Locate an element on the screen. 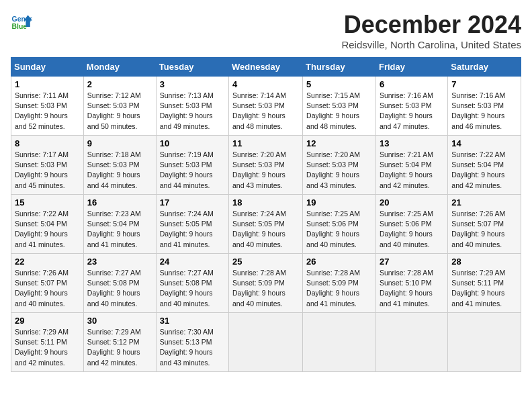  day-number: 31 is located at coordinates (192, 321).